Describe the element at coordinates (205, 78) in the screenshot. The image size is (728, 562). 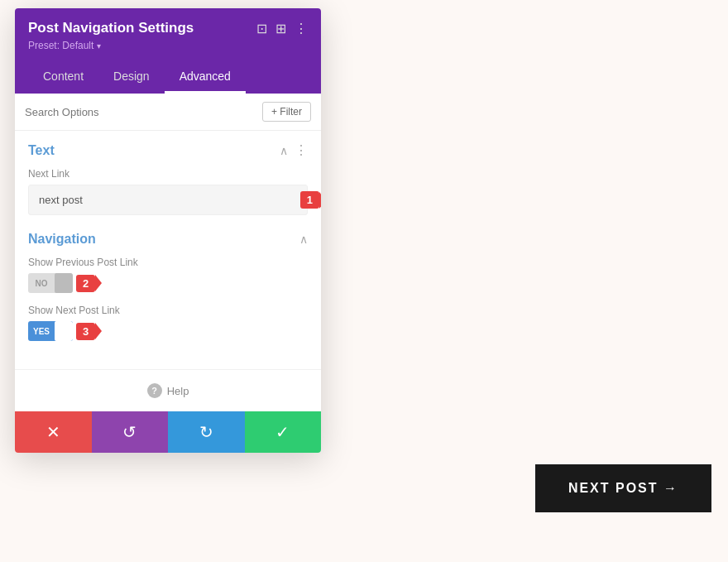
I see `tab-advanced: Advanced` at that location.